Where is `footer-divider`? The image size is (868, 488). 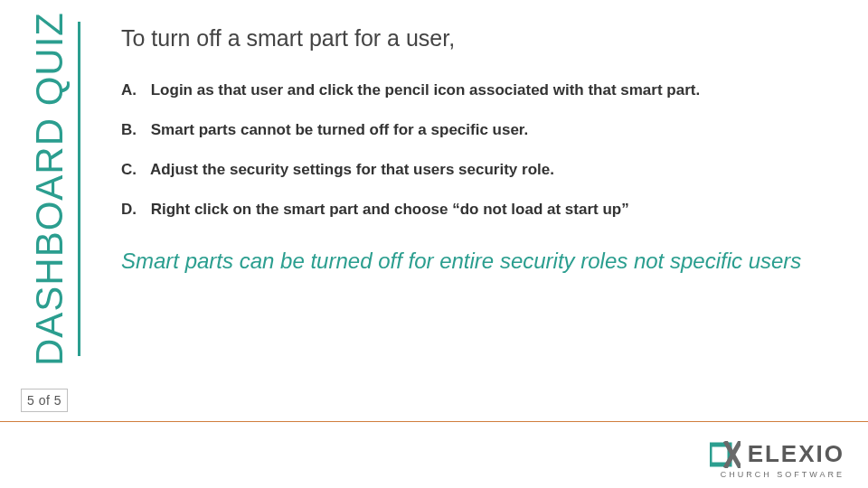 footer-divider is located at coordinates (434, 421).